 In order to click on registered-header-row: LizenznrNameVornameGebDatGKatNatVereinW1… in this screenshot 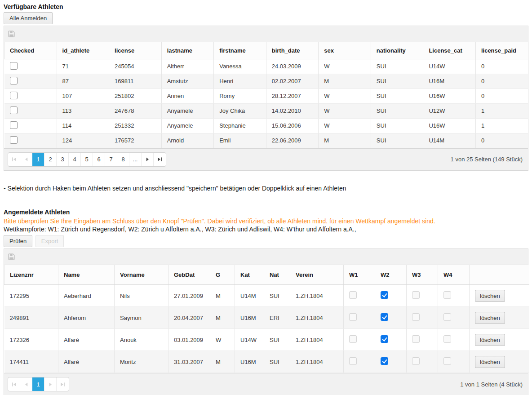, I will do `click(267, 275)`.